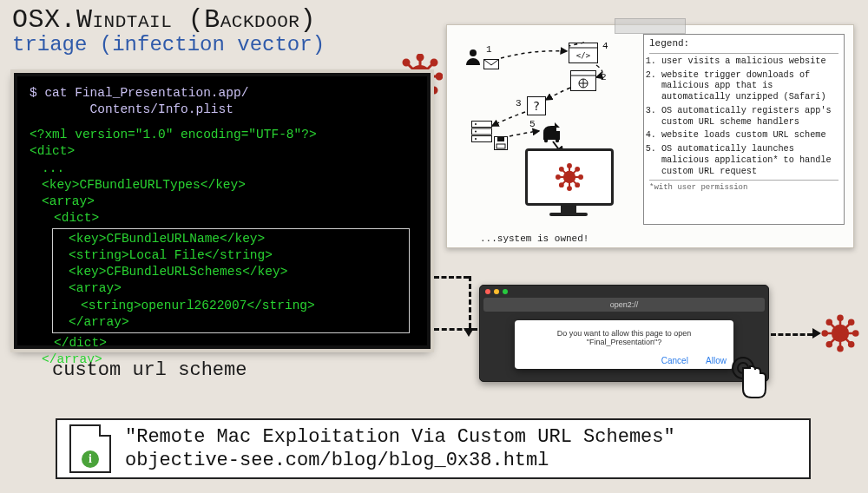 The width and height of the screenshot is (868, 493). What do you see at coordinates (168, 45) in the screenshot?
I see `slide-subtitle: triage (infection vector)` at bounding box center [168, 45].